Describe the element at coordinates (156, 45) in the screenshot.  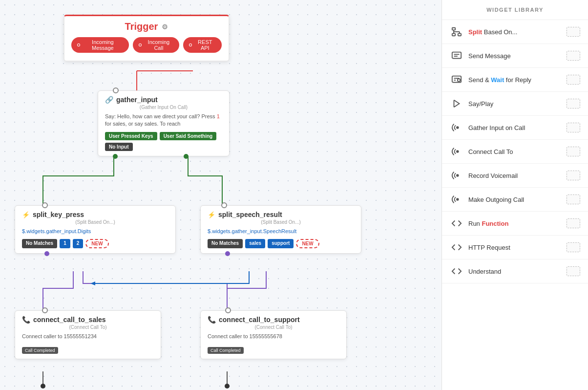
I see `incoming-call-btn: Incoming Call` at that location.